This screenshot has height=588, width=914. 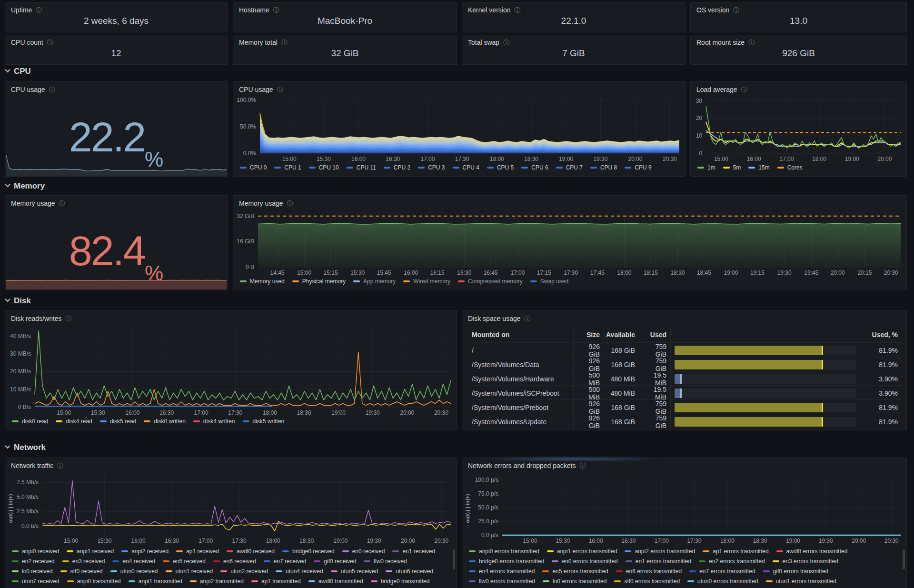 What do you see at coordinates (521, 335) in the screenshot?
I see `col-header-mounted-on: Mounted on` at bounding box center [521, 335].